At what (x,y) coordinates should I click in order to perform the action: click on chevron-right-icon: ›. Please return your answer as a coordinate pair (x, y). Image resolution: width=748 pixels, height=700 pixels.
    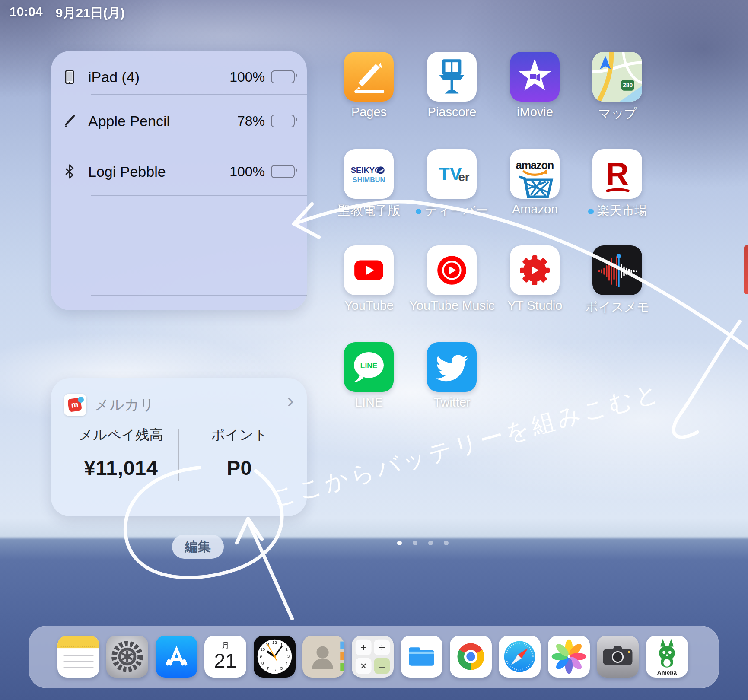
    Looking at the image, I should click on (290, 401).